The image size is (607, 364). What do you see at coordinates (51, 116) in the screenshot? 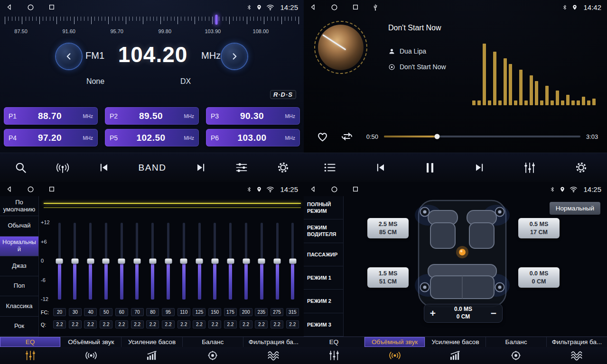
I see `preset-button-p1: P188.70MHz` at bounding box center [51, 116].